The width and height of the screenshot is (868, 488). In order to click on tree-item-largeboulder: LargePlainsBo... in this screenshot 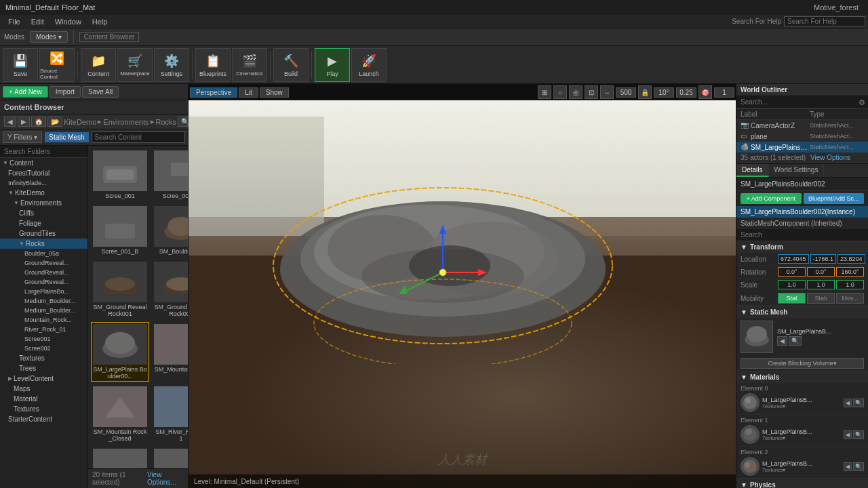, I will do `click(43, 291)`.